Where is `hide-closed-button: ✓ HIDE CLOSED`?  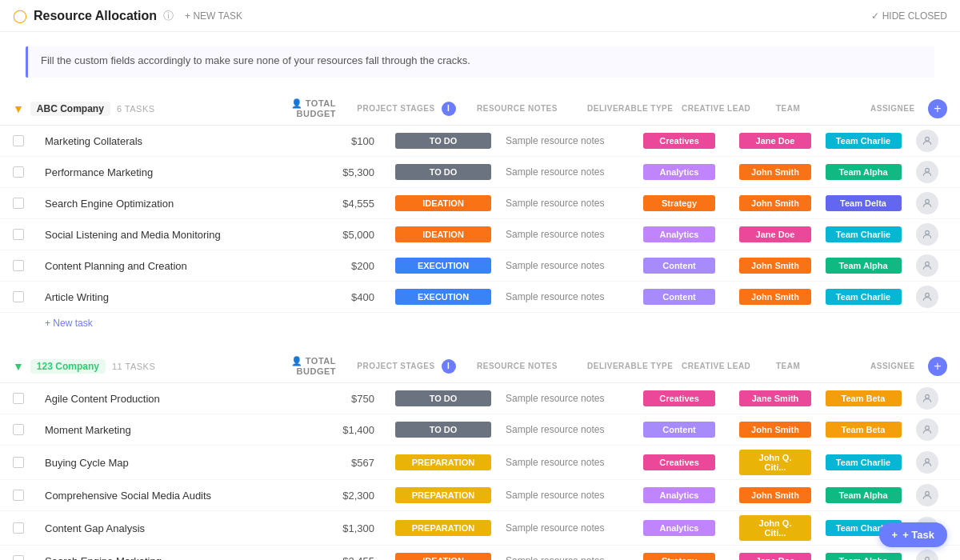
hide-closed-button: ✓ HIDE CLOSED is located at coordinates (909, 16).